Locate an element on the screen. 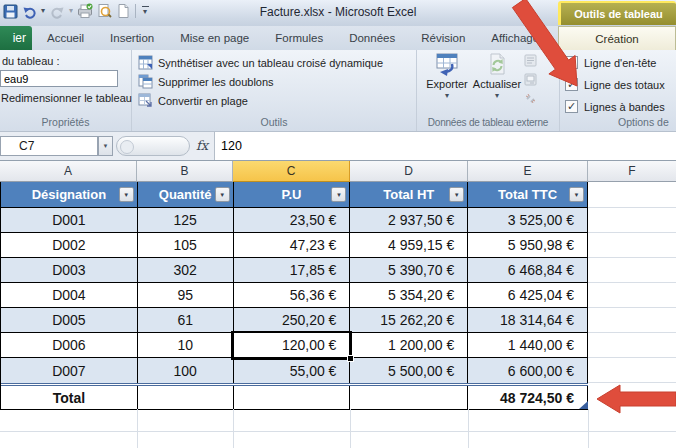 This screenshot has width=676, height=448. cell: 6 425,04 € is located at coordinates (528, 295).